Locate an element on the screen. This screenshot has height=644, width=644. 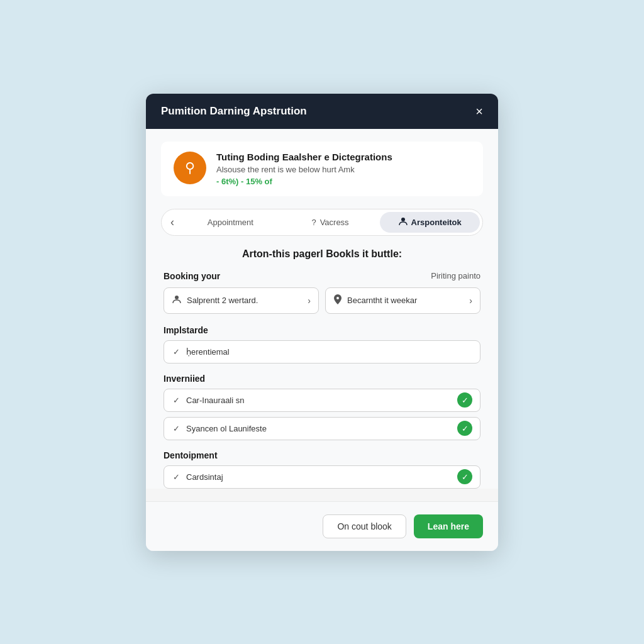
selector-guests-chevron: › is located at coordinates (309, 301).